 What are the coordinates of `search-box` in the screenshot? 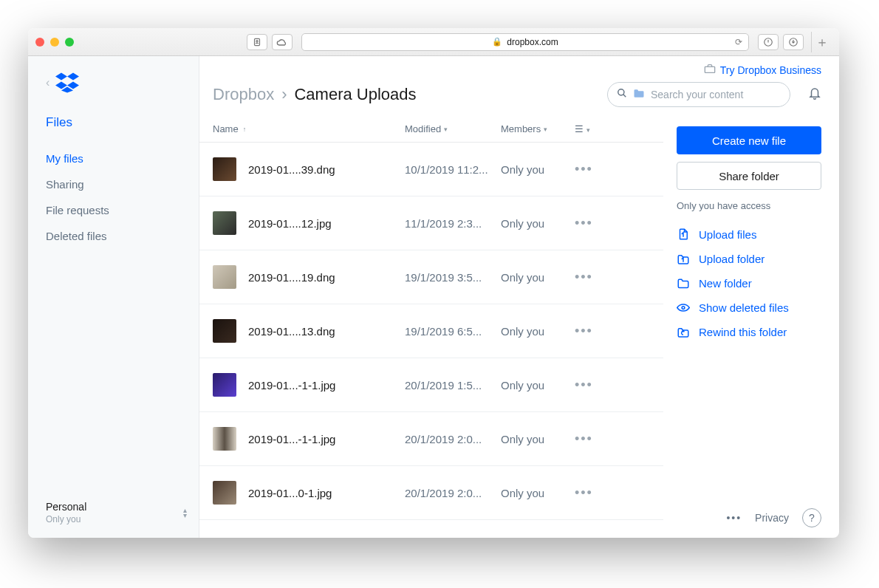 It's located at (699, 95).